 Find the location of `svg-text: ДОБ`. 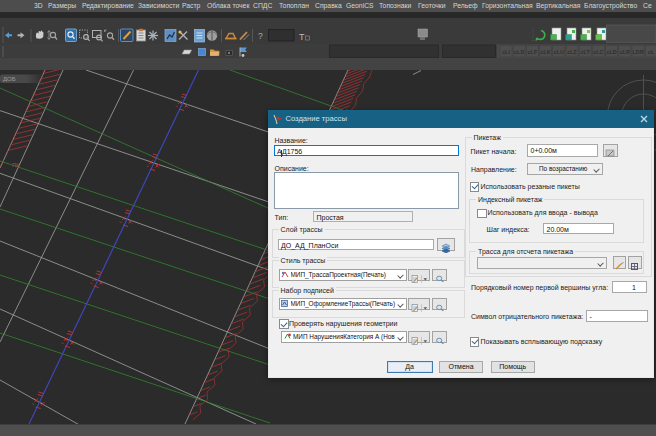

svg-text: ДОБ is located at coordinates (10, 79).